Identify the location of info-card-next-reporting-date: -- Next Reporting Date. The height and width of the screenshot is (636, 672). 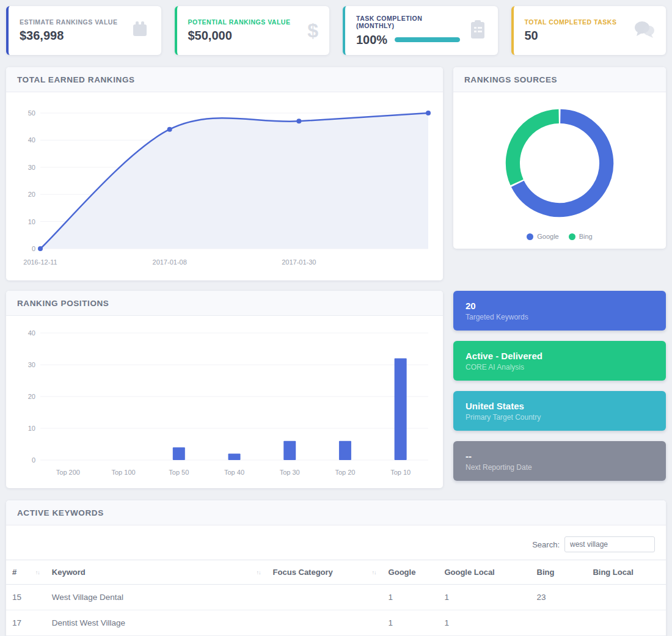
(560, 461).